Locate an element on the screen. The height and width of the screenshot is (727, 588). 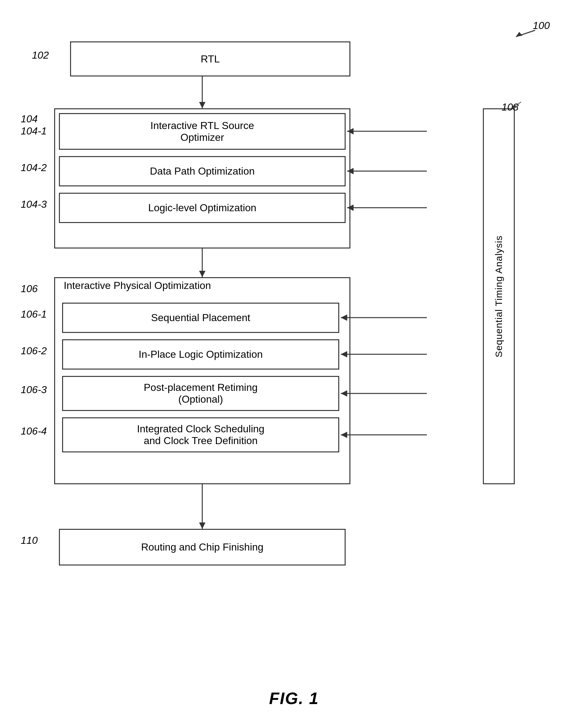
ref-104: 104 is located at coordinates (29, 119).